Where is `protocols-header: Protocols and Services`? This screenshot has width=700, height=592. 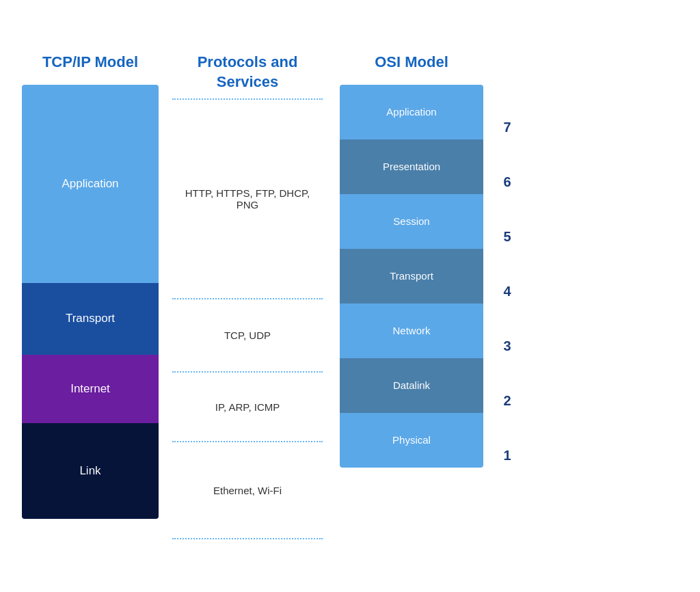
protocols-header: Protocols and Services is located at coordinates (247, 72).